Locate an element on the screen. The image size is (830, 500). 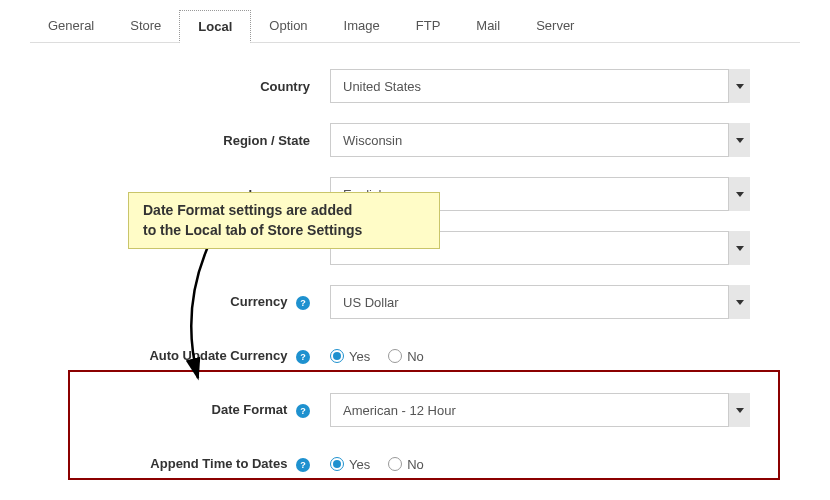
date-format-value: American - 12 Hour is located at coordinates (540, 410).